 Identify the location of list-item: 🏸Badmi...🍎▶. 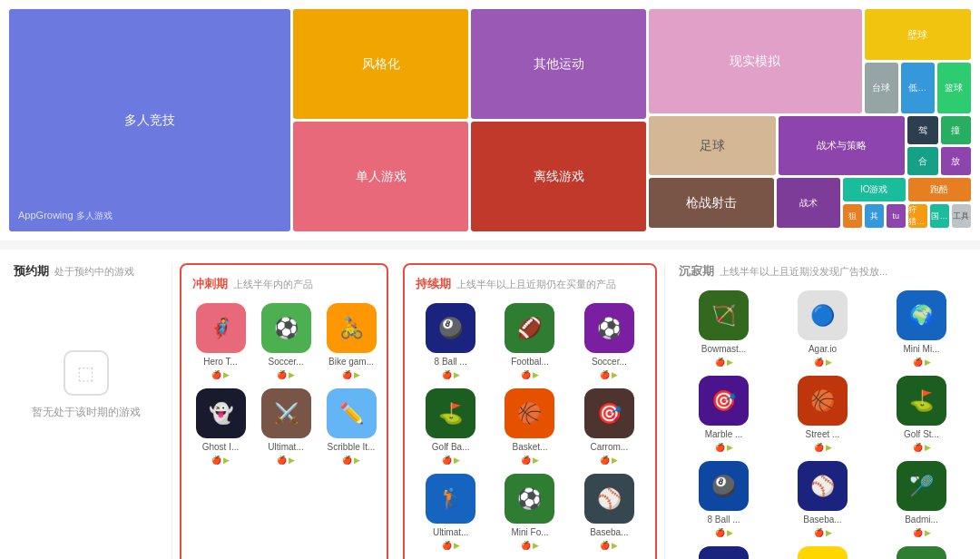
(922, 499).